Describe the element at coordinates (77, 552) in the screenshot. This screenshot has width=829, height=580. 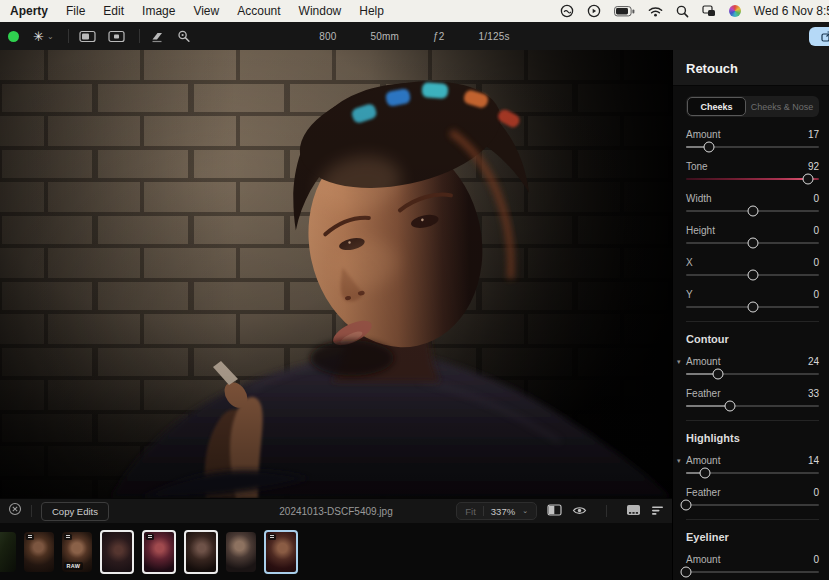
I see `filmstrip-thumbnail: RAW` at that location.